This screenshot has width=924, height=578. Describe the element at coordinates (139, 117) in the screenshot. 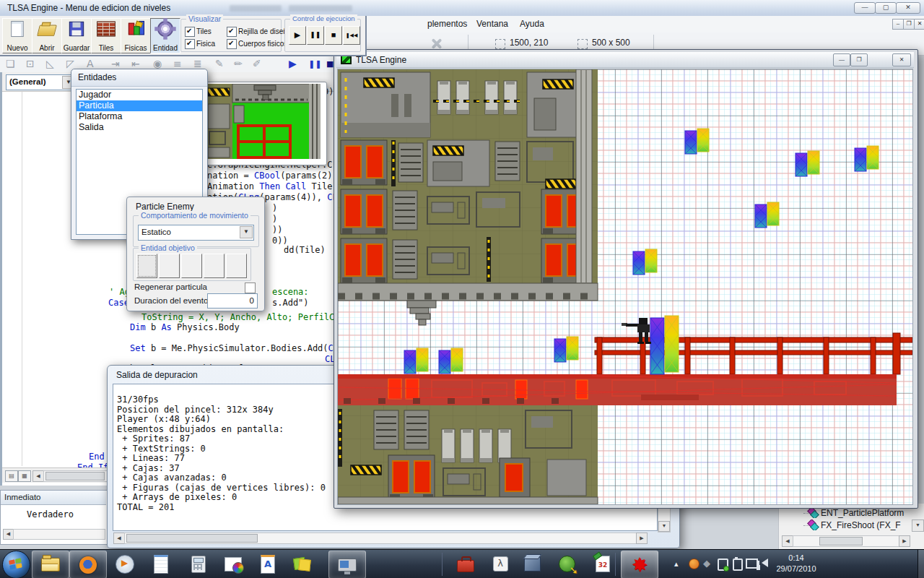

I see `entity-list-item: Plataforma` at that location.